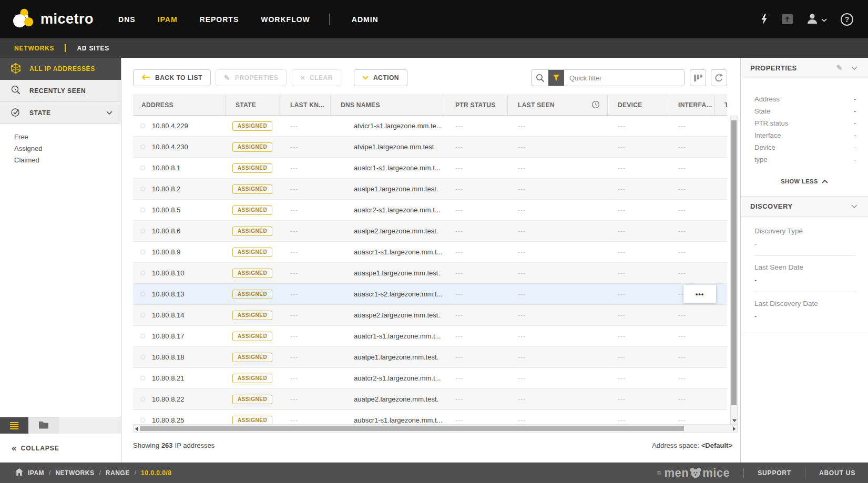  Describe the element at coordinates (137, 429) in the screenshot. I see `scroll-left-arrow` at that location.